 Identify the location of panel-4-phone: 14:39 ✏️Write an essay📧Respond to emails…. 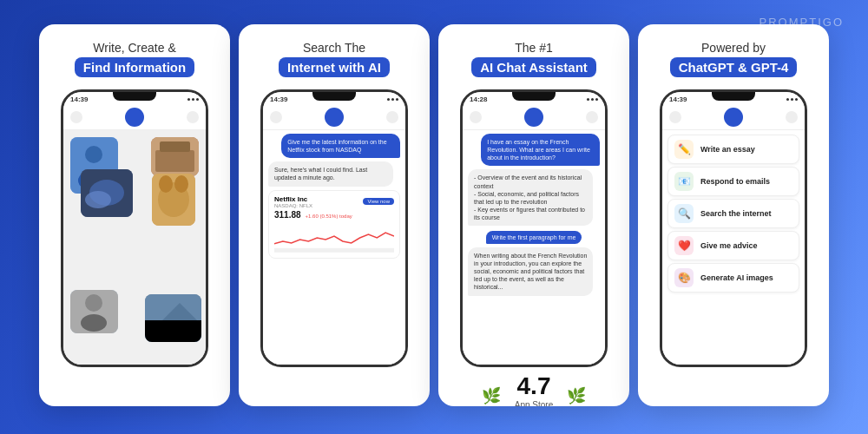
(733, 228).